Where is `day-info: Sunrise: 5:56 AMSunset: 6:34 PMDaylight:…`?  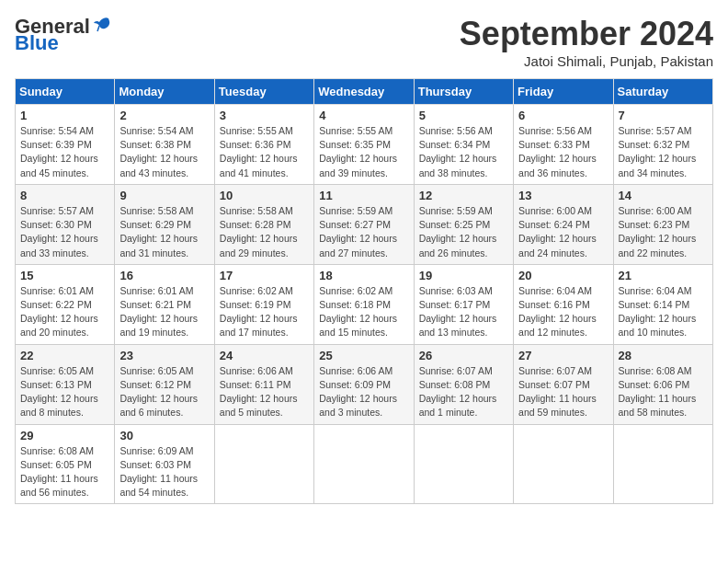 day-info: Sunrise: 5:56 AMSunset: 6:34 PMDaylight:… is located at coordinates (463, 153).